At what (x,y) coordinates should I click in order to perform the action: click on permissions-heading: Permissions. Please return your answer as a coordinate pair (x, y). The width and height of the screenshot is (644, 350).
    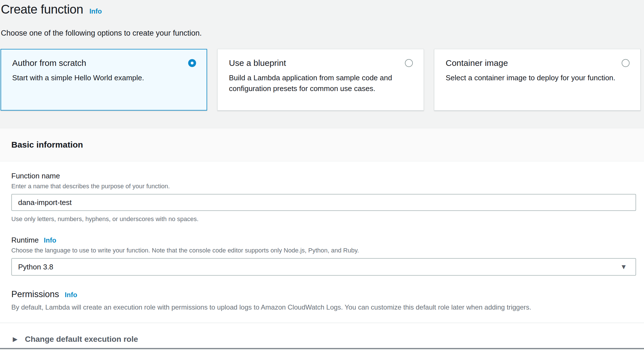
    Looking at the image, I should click on (35, 294).